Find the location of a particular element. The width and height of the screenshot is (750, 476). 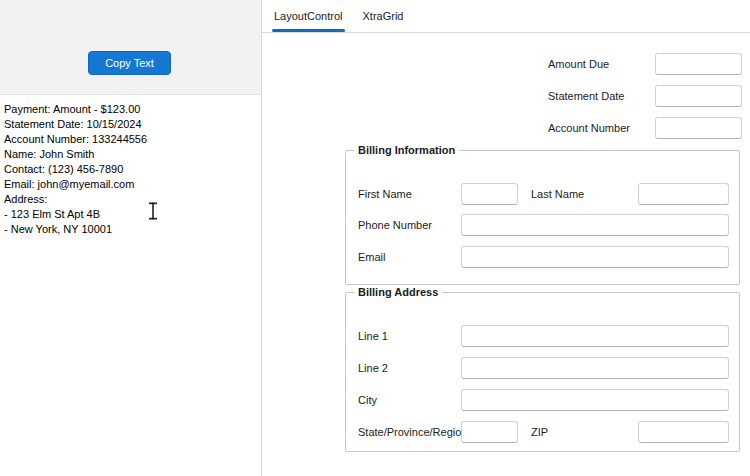

state-province-region-label: State/Province/Region is located at coordinates (412, 432).